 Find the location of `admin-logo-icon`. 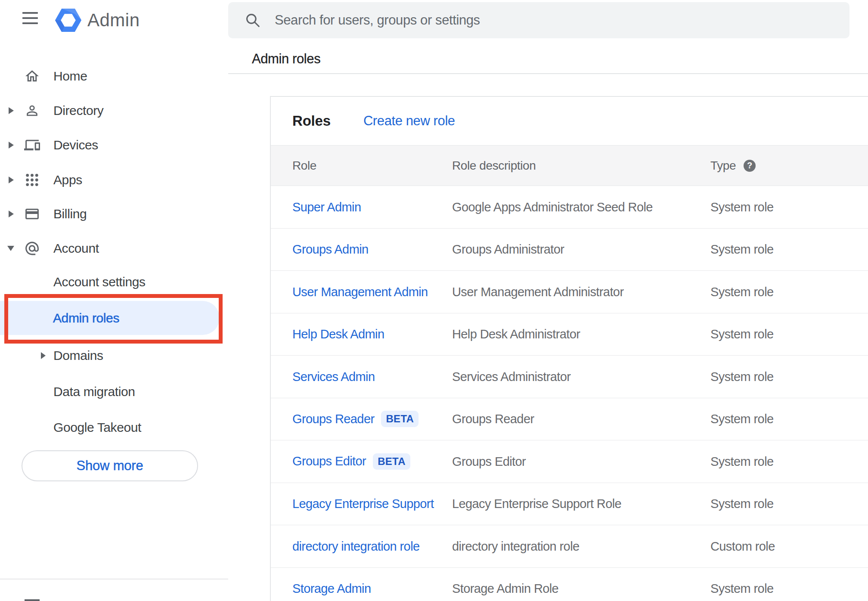

admin-logo-icon is located at coordinates (68, 20).